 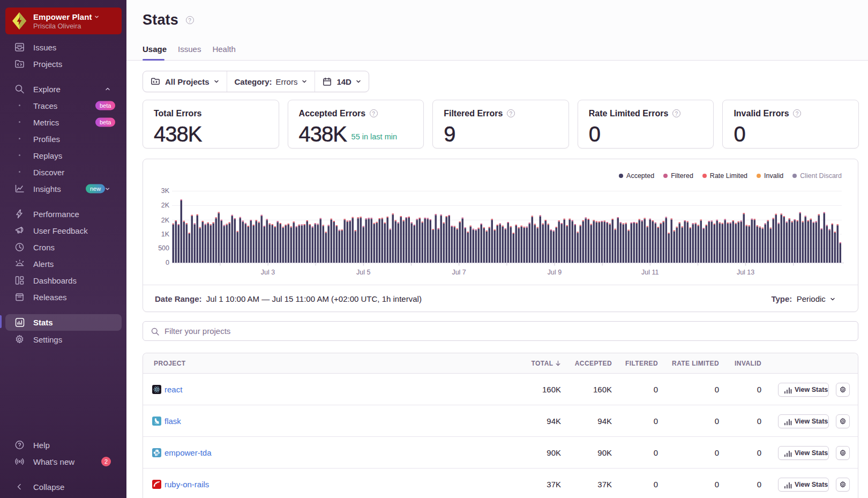 I want to click on svg-text: Jul 5, so click(x=363, y=272).